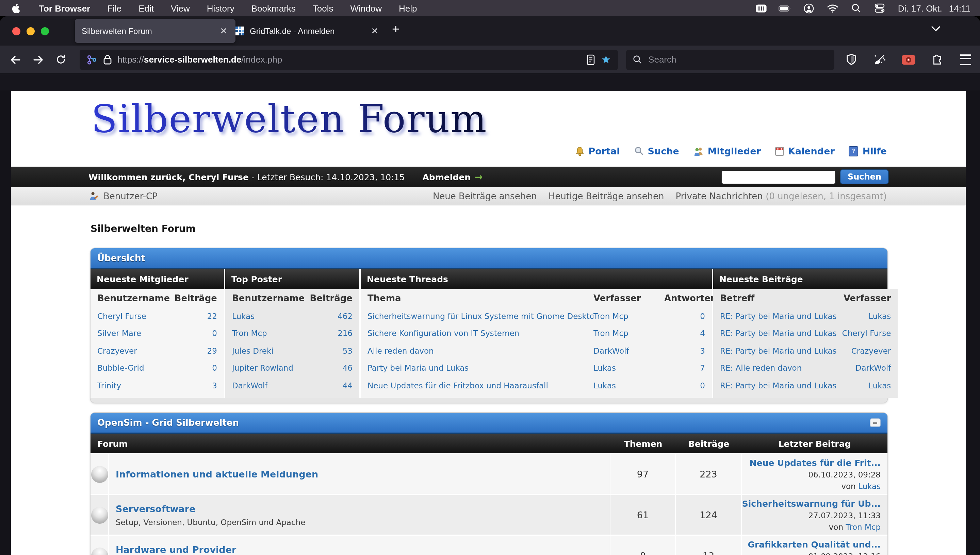 The height and width of the screenshot is (555, 980). I want to click on lastpost-title-link: Grafikkarten Qualität und..., so click(814, 544).